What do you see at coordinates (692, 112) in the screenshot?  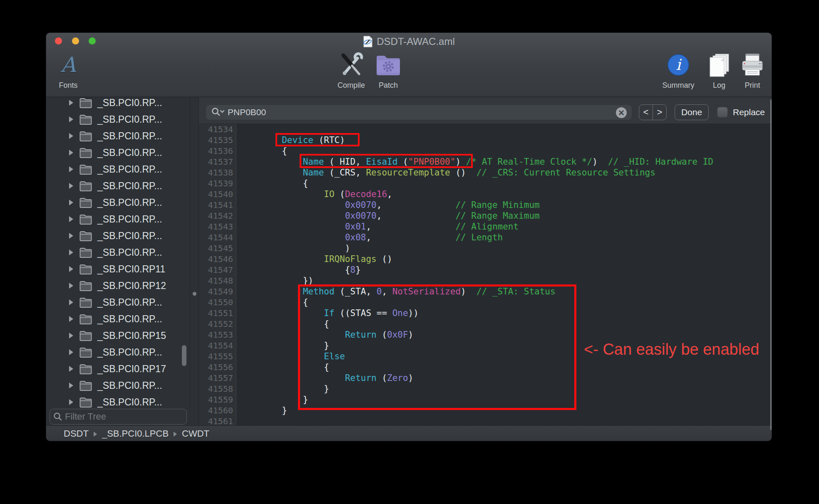 I see `done-button: Done` at bounding box center [692, 112].